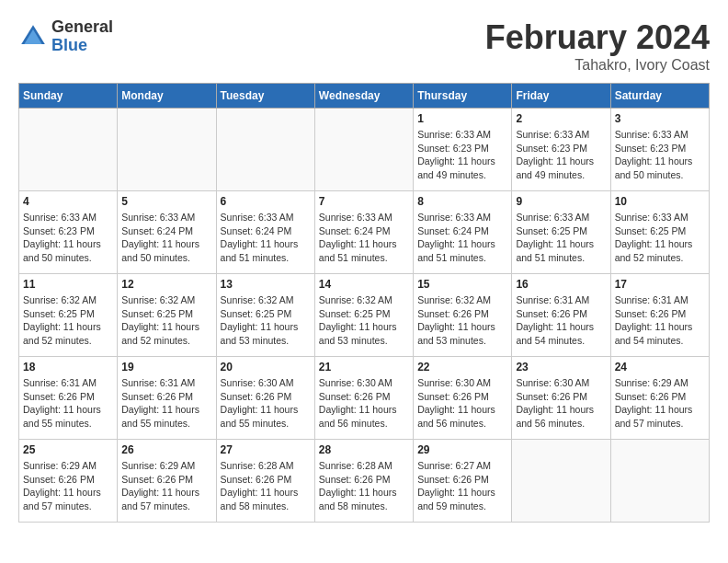 The height and width of the screenshot is (563, 728). I want to click on day-number: 24, so click(660, 367).